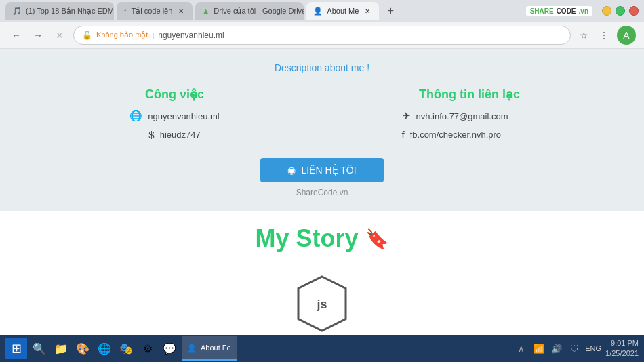  Describe the element at coordinates (407, 116) in the screenshot. I see `email-icon: ✈` at that location.